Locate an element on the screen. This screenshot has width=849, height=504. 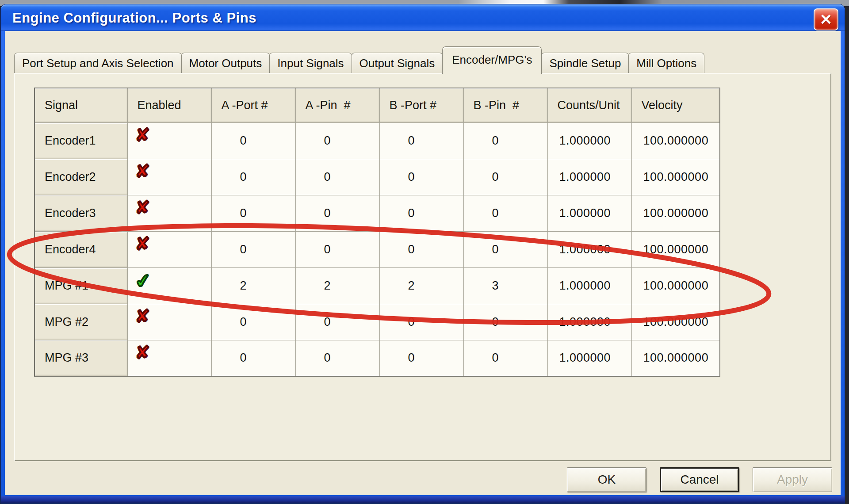
apply-button: Apply is located at coordinates (792, 480).